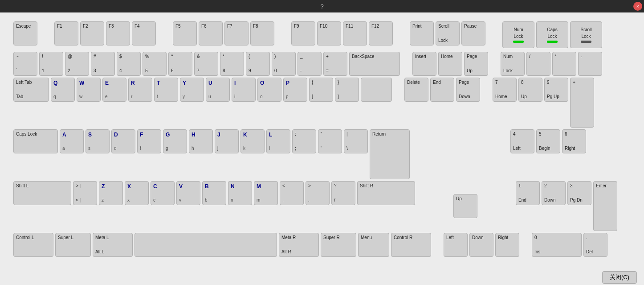 Image resolution: width=644 pixels, height=285 pixels. Describe the element at coordinates (310, 64) in the screenshot. I see `key-minus: _ -` at that location.